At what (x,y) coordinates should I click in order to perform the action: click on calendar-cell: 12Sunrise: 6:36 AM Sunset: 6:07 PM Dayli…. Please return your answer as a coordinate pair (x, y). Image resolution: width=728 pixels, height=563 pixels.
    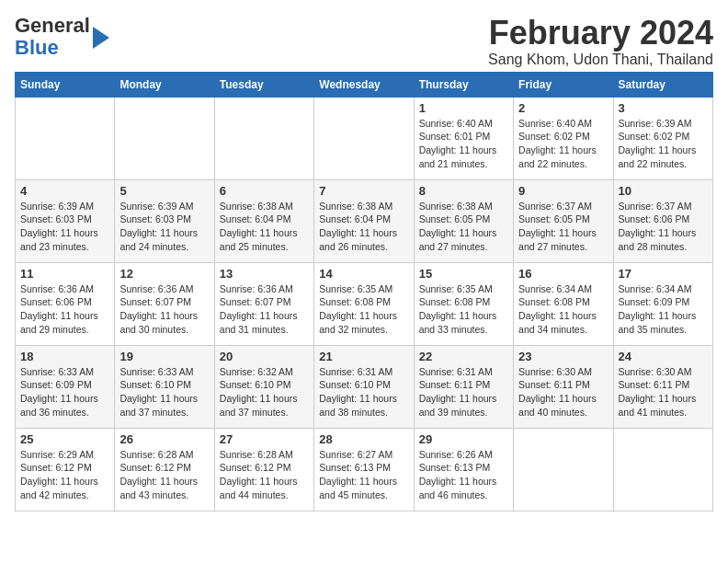
    Looking at the image, I should click on (165, 304).